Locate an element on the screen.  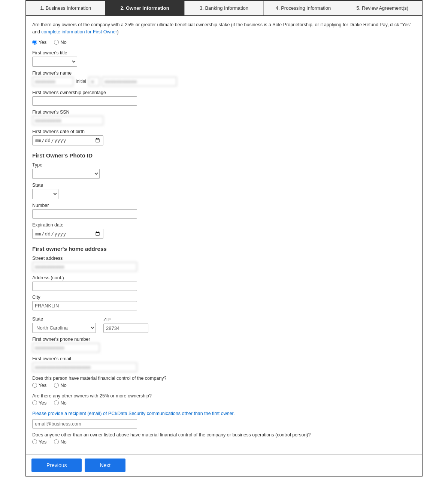
photo-id-state-select: AL NC CA is located at coordinates (45, 194).